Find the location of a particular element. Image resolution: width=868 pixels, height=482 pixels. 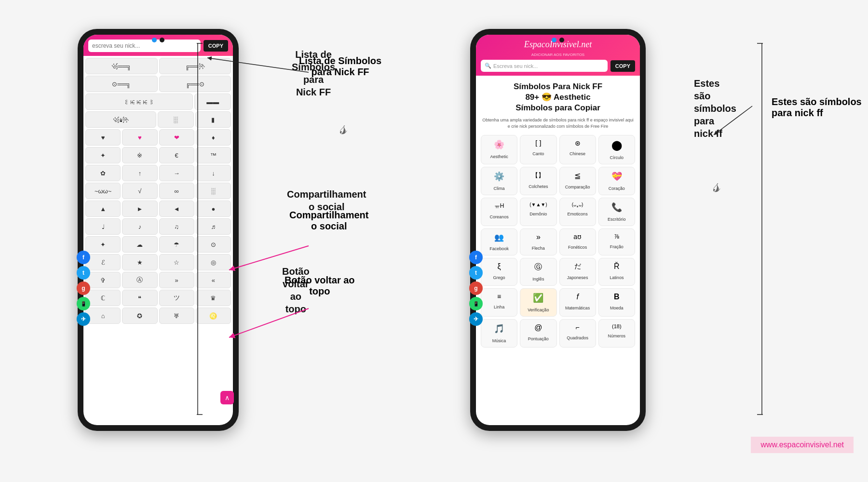

symbol-cell: ꧁♛꧂ is located at coordinates (121, 120).